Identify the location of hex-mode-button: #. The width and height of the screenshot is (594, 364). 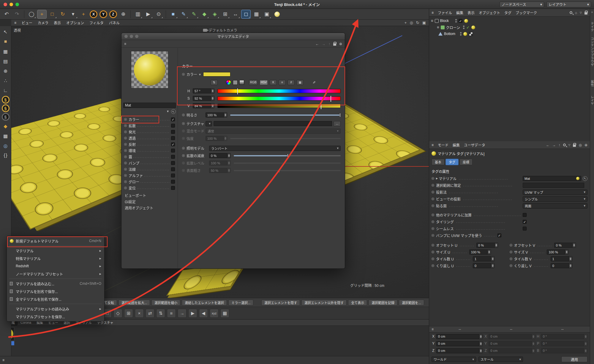
(291, 82).